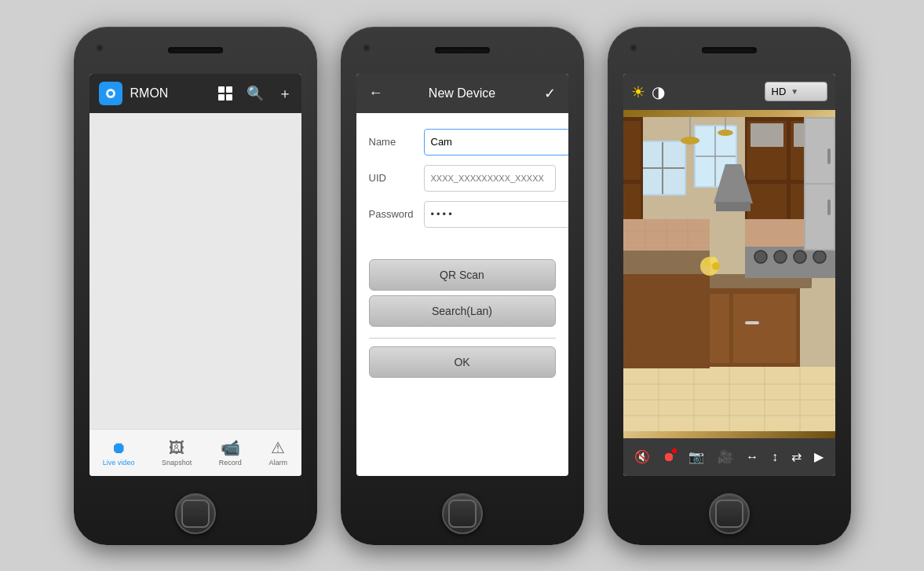 Image resolution: width=924 pixels, height=571 pixels. What do you see at coordinates (376, 93) in the screenshot?
I see `back-button: ←` at bounding box center [376, 93].